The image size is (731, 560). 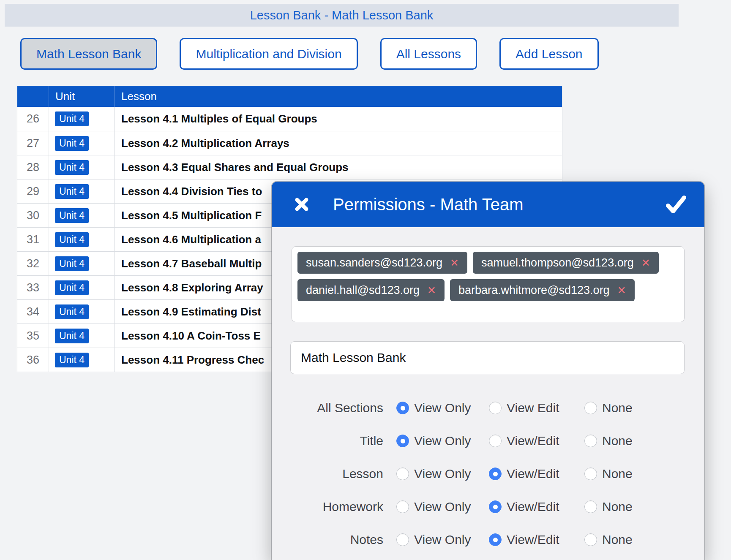 What do you see at coordinates (488, 540) in the screenshot?
I see `permission-row-notes: NotesView OnlyView/EditNone` at bounding box center [488, 540].